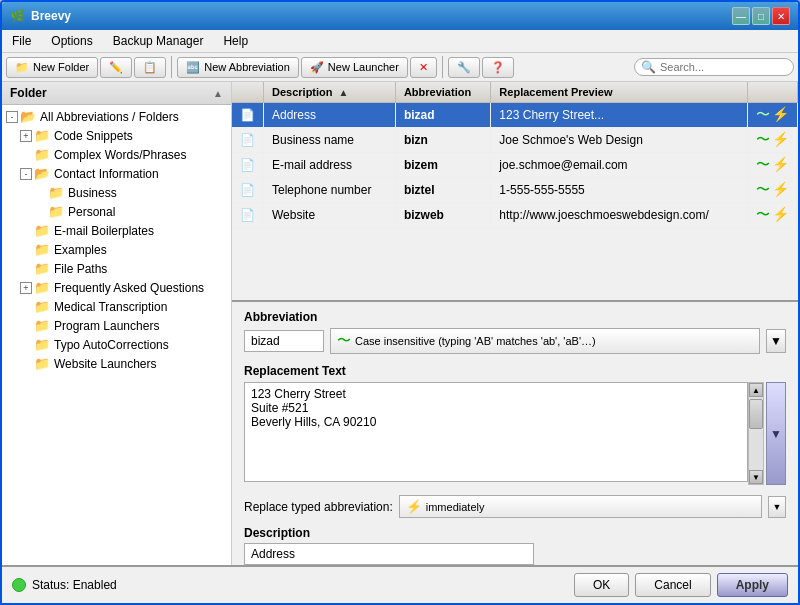  What do you see at coordinates (741, 16) in the screenshot?
I see `minimize-button: —` at bounding box center [741, 16].